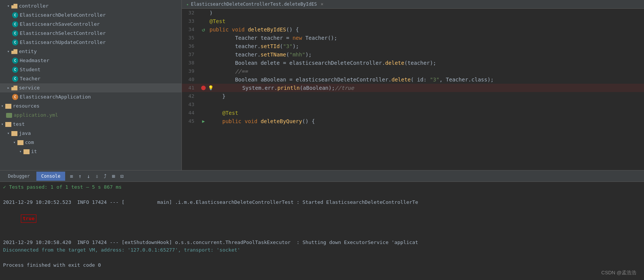 The width and height of the screenshot is (644, 280). Describe the element at coordinates (71, 176) in the screenshot. I see `console-action-1: ≡` at that location.